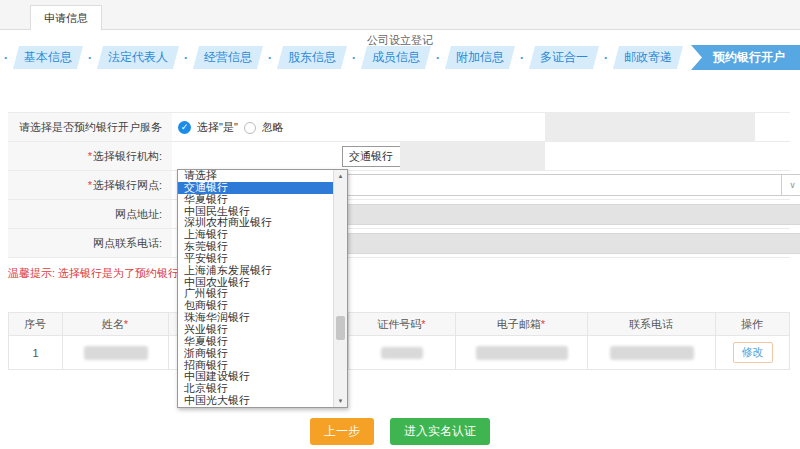 Image resolution: width=800 pixels, height=449 pixels. I want to click on bank-option: 中国农业银行, so click(256, 283).